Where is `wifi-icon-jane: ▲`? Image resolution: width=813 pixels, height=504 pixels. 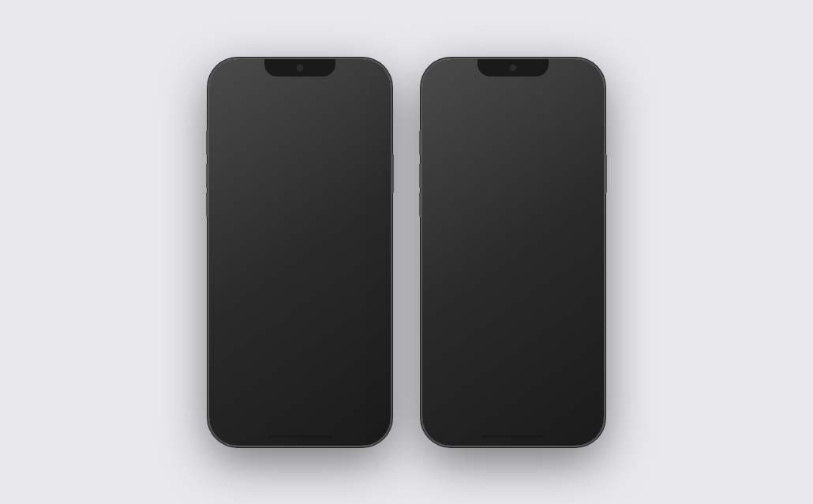
wifi-icon-jane: ▲ is located at coordinates (350, 79).